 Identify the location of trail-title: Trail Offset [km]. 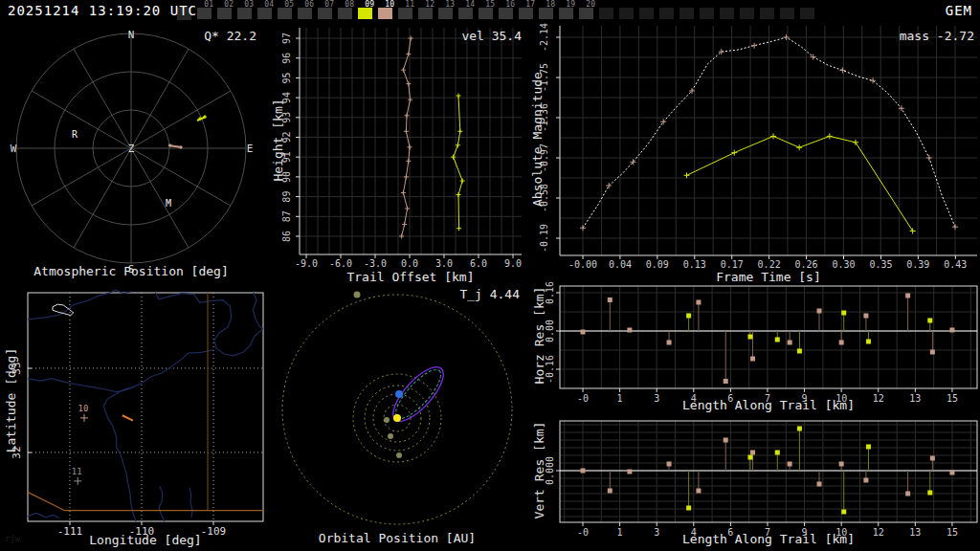
(411, 277).